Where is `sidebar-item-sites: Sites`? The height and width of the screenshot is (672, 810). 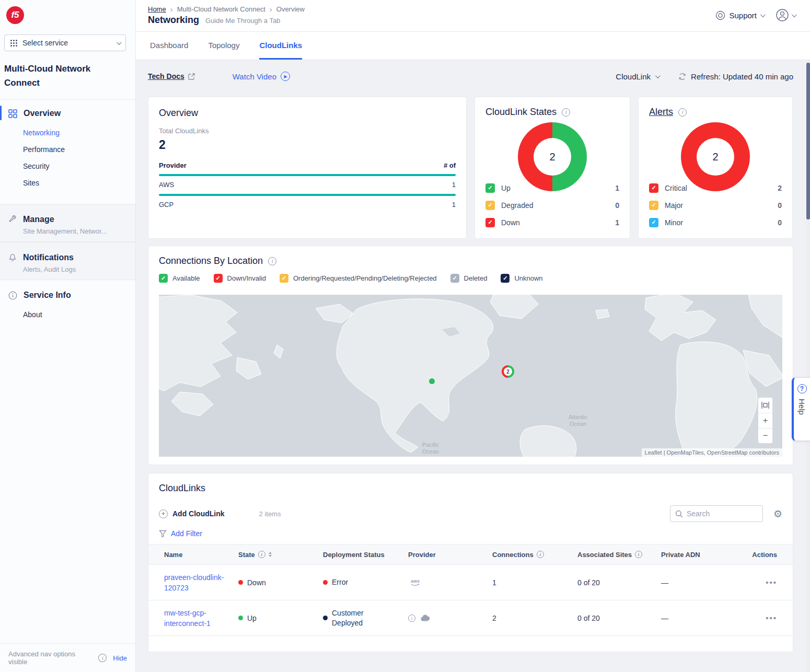 sidebar-item-sites: Sites is located at coordinates (68, 183).